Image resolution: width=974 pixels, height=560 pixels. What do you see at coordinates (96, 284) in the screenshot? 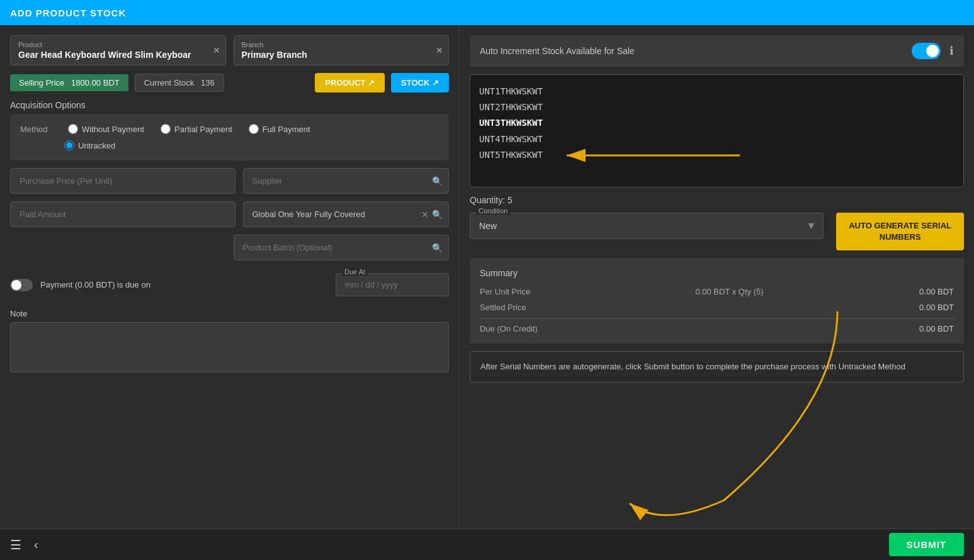
I see `payment-text: Payment (0.00 BDT) is due on` at bounding box center [96, 284].